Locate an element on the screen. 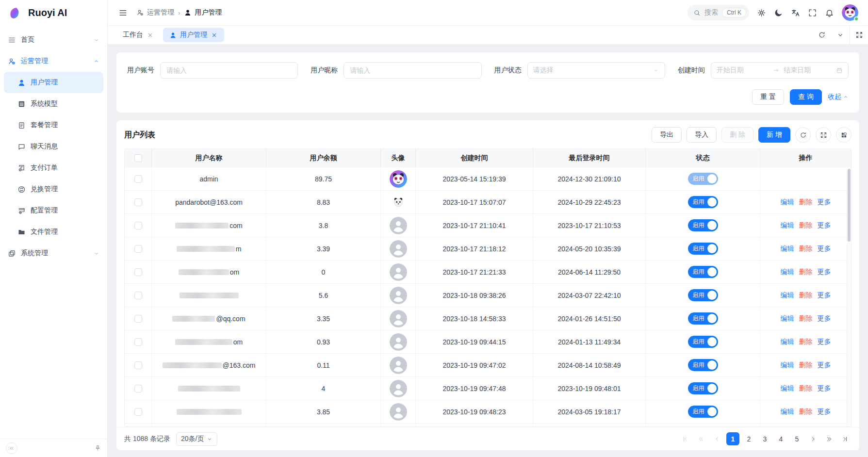 This screenshot has height=457, width=868. sidebar-item-package-mgmt: 套餐管理 is located at coordinates (53, 125).